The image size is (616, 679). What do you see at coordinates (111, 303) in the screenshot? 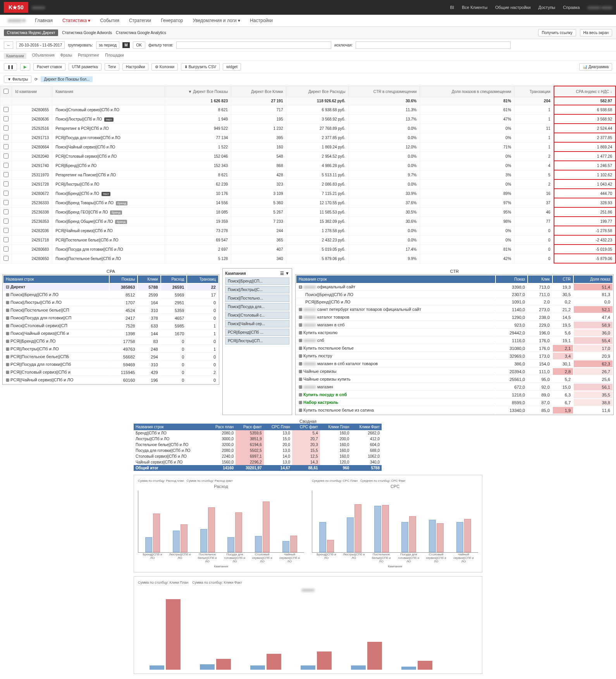
I see `cpa-row: ⊞Поиск||Люстры||СПб и ЛО170716429510` at bounding box center [111, 303].